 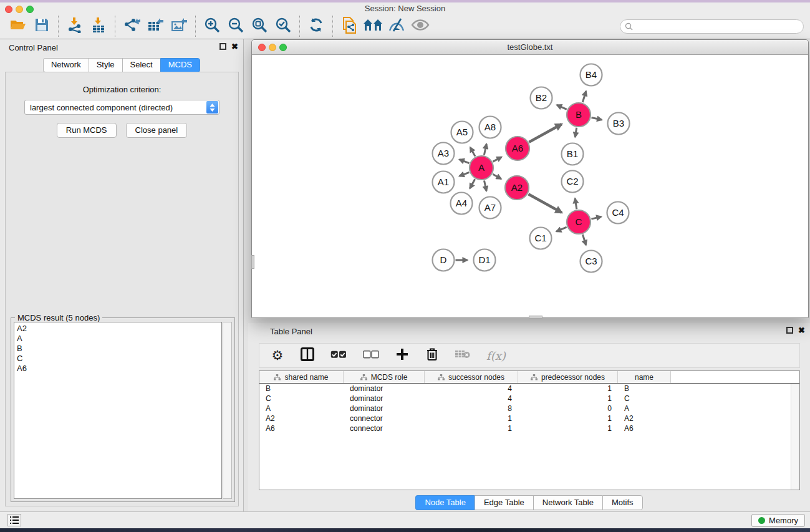 I want to click on import-table-button, so click(x=99, y=26).